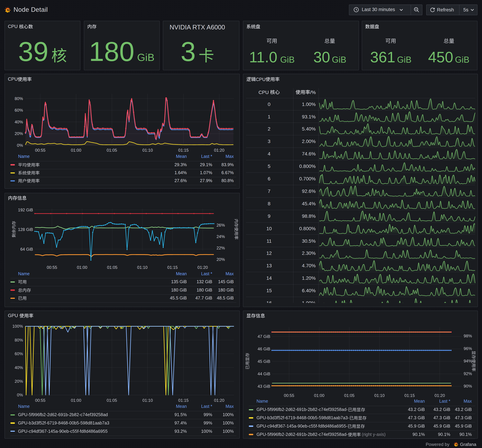 The height and width of the screenshot is (448, 482). Describe the element at coordinates (25, 210) in the screenshot. I see `svg-text: 192 GiB` at that location.